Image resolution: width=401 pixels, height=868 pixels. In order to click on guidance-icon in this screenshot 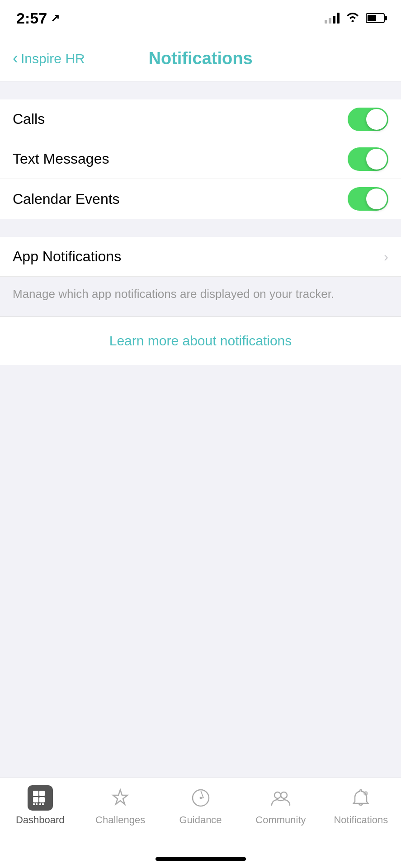, I will do `click(201, 798)`.